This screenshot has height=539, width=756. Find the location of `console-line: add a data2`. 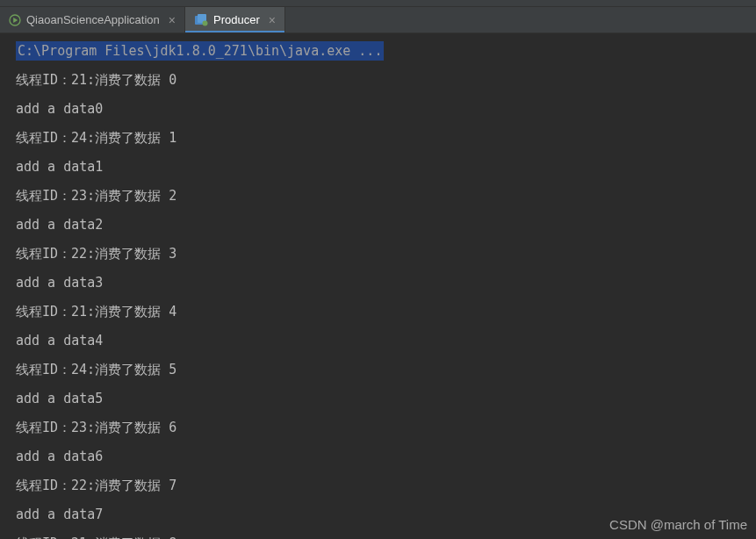

console-line: add a data2 is located at coordinates (386, 225).